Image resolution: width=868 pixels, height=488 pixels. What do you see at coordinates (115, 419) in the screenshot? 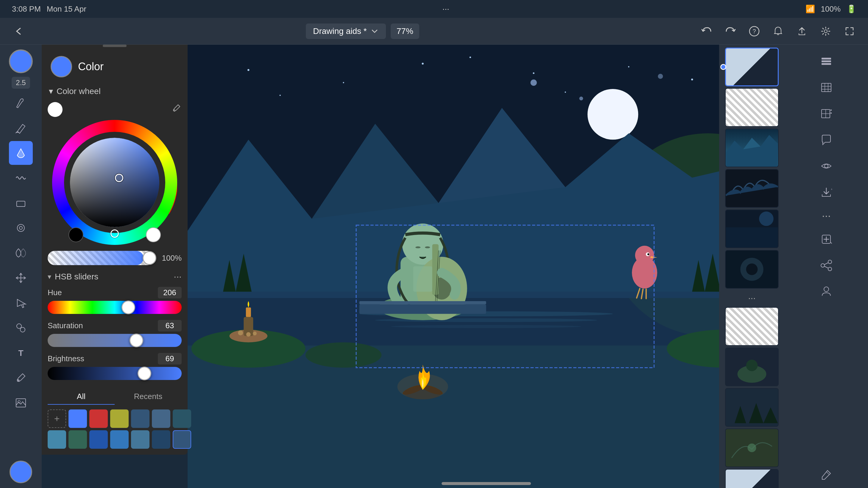
I see `swatch-row-1: +` at bounding box center [115, 419].